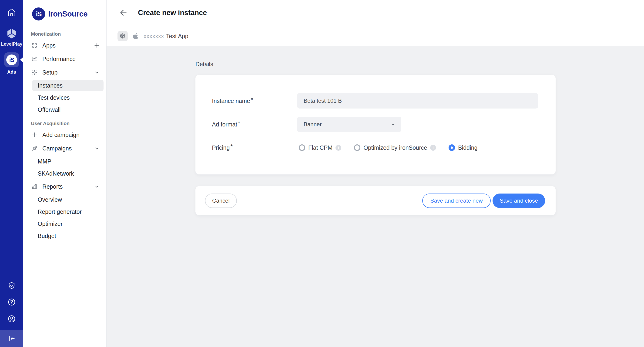  What do you see at coordinates (12, 286) in the screenshot?
I see `privacy-shield-icon` at bounding box center [12, 286].